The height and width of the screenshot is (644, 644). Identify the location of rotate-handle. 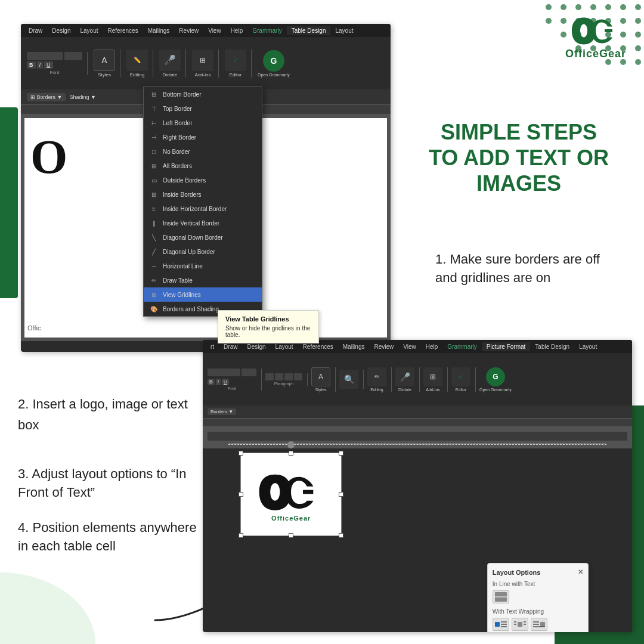
(291, 445).